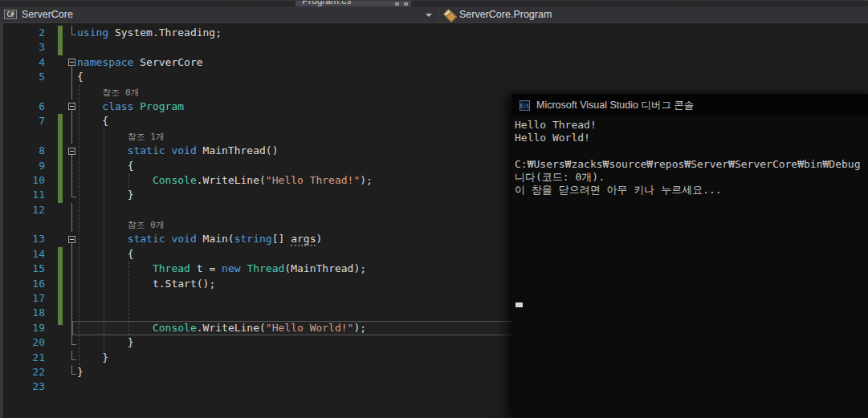 The image size is (868, 418). I want to click on navbar-divider, so click(438, 14).